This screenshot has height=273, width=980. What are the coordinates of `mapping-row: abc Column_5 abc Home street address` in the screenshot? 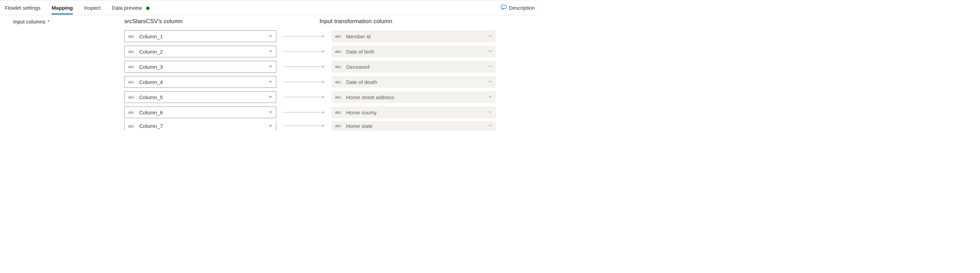 It's located at (315, 97).